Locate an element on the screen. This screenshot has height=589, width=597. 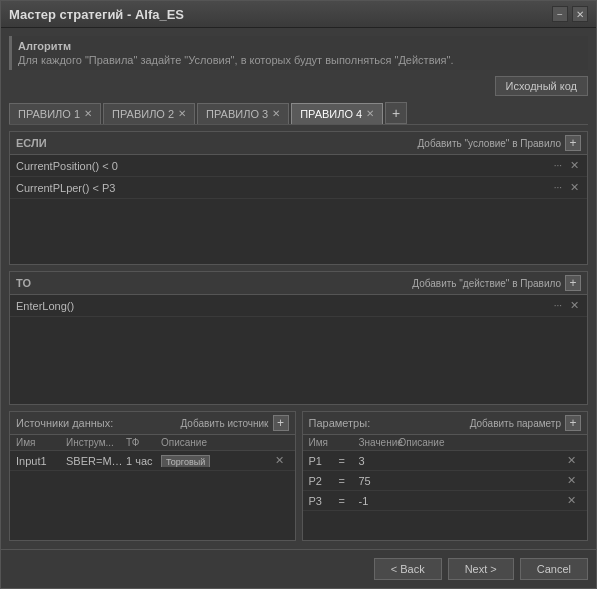
add-action-plus-icon: + is located at coordinates (573, 283).